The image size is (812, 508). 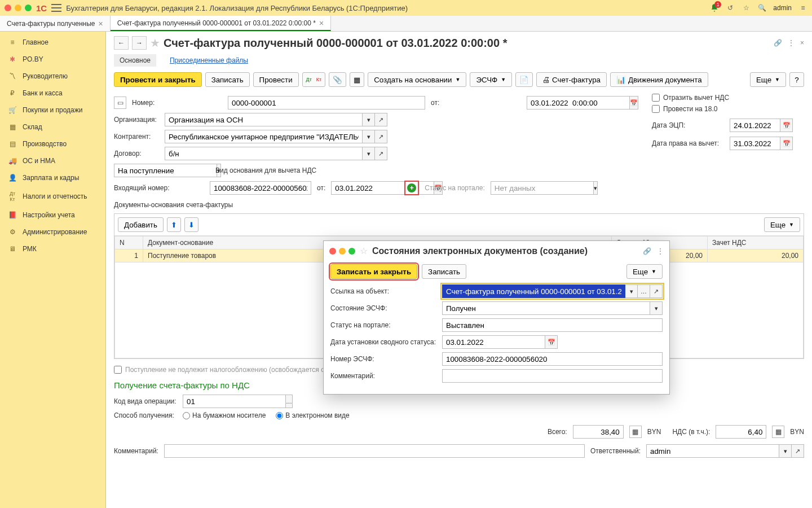 I want to click on total-input, so click(x=598, y=432).